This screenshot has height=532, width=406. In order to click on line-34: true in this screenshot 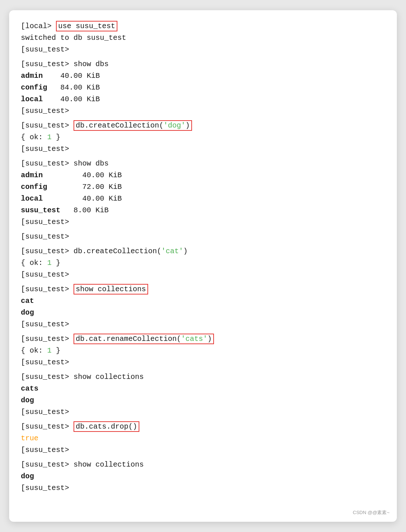, I will do `click(203, 438)`.